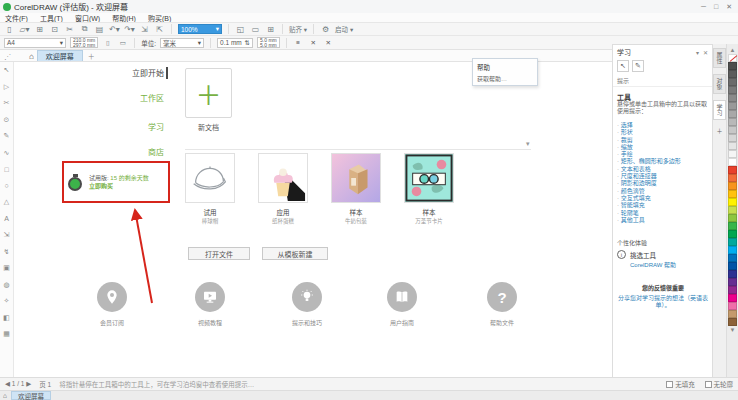 The image size is (738, 400). I want to click on tool-hint-link: 交互式填充, so click(664, 198).